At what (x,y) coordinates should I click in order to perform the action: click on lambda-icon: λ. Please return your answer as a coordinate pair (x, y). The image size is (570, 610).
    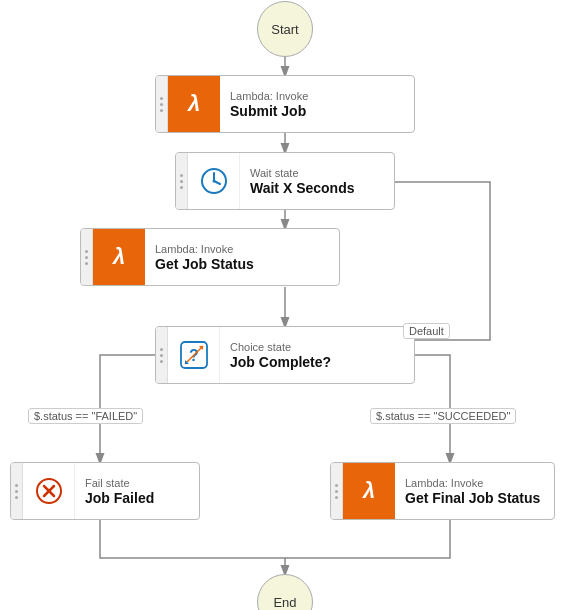
    Looking at the image, I should click on (194, 104).